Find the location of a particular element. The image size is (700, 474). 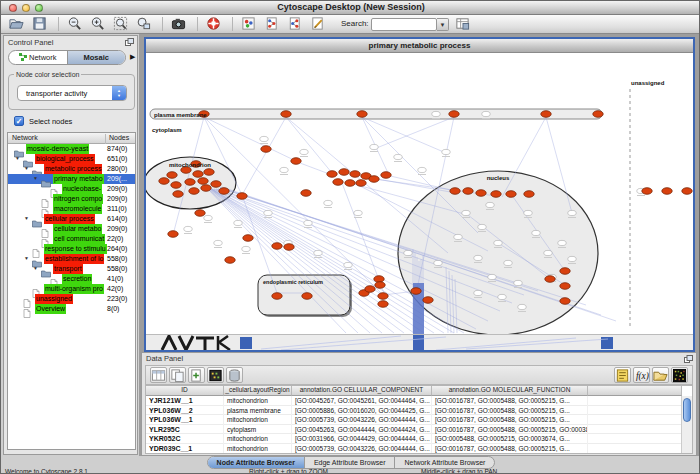

browse-icon is located at coordinates (464, 24).